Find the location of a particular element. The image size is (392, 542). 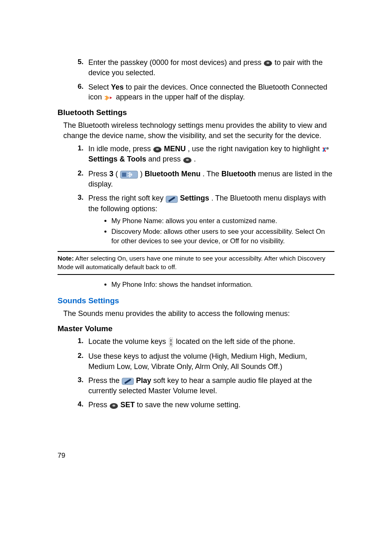

set-bold: SET is located at coordinates (127, 405).